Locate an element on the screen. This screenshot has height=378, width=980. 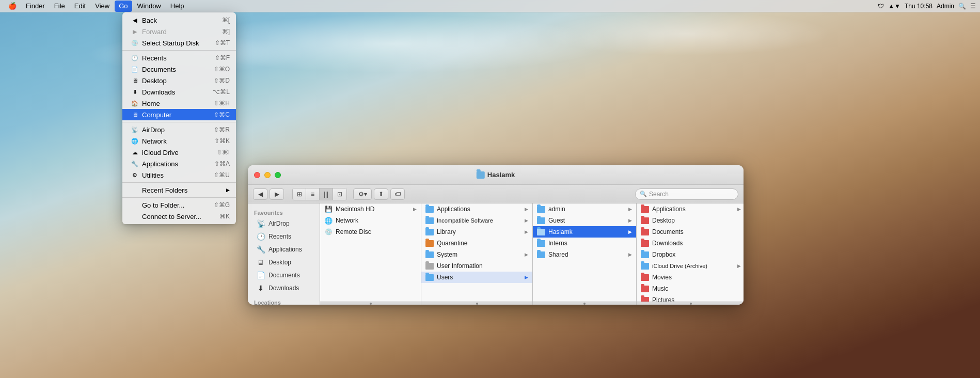
col2-quar-icon is located at coordinates (430, 243).